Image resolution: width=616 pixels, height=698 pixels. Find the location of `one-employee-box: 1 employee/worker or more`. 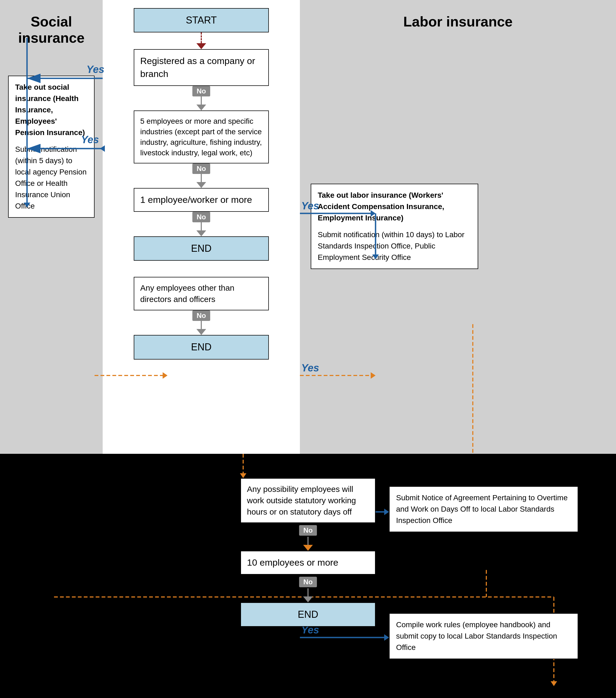

one-employee-box: 1 employee/worker or more is located at coordinates (201, 200).